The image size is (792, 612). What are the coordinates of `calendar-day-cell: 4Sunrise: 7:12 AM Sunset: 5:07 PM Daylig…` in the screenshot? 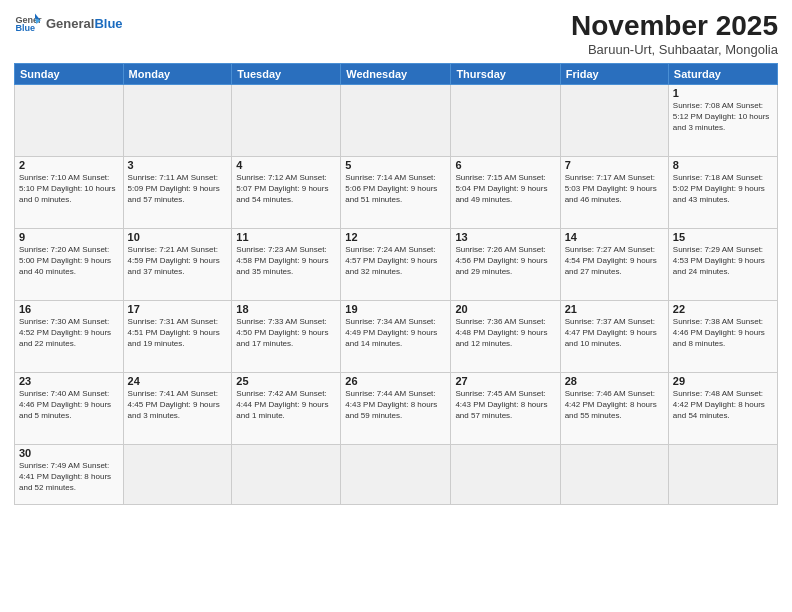 It's located at (286, 193).